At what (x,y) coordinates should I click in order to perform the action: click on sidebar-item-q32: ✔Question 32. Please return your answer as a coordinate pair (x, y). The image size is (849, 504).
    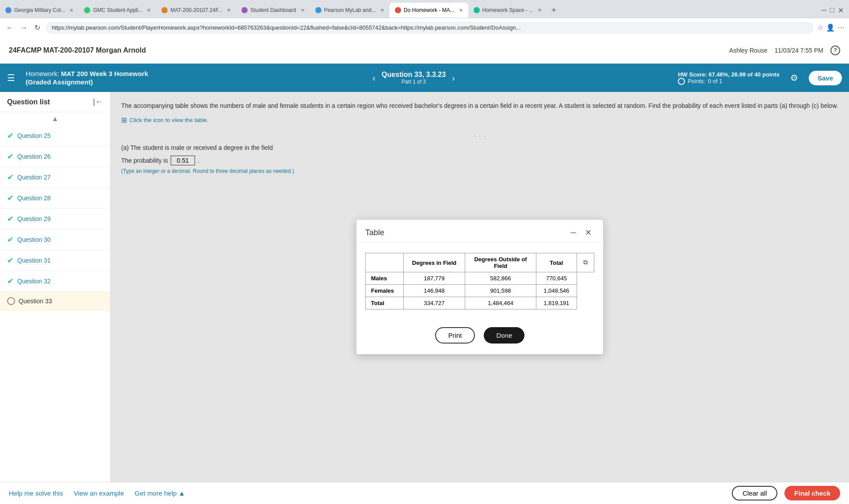
    Looking at the image, I should click on (55, 281).